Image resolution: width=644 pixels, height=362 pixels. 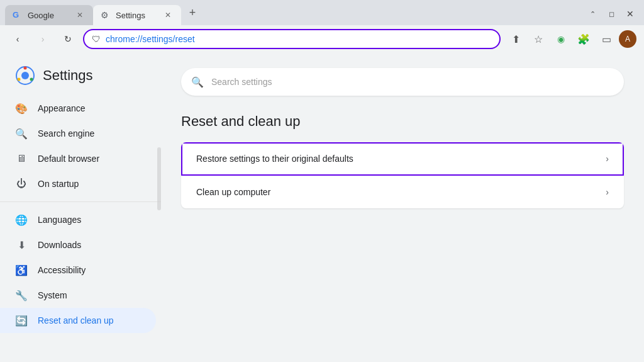 What do you see at coordinates (75, 320) in the screenshot?
I see `sidebar-item-reset-label: Reset and clean up` at bounding box center [75, 320].